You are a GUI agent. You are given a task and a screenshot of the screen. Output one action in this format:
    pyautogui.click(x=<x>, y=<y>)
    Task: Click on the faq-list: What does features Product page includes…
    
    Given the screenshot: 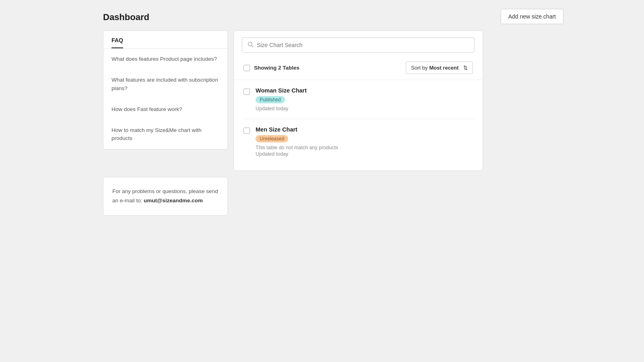 What is the action you would take?
    pyautogui.click(x=165, y=99)
    